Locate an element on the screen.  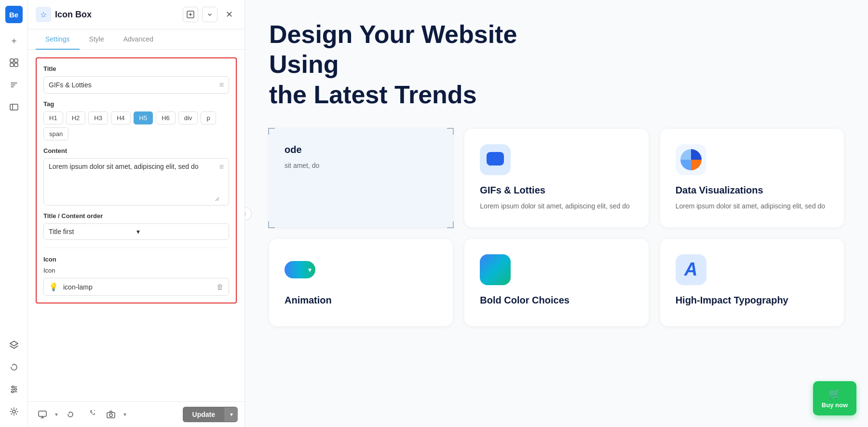
buy-now-label: Buy now is located at coordinates (835, 405).